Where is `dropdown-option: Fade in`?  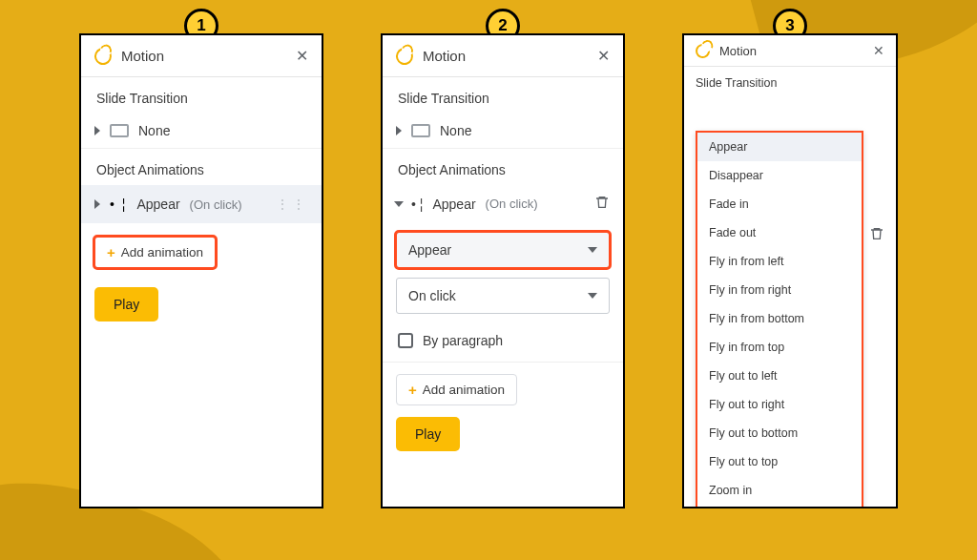
dropdown-option: Fade in is located at coordinates (780, 204).